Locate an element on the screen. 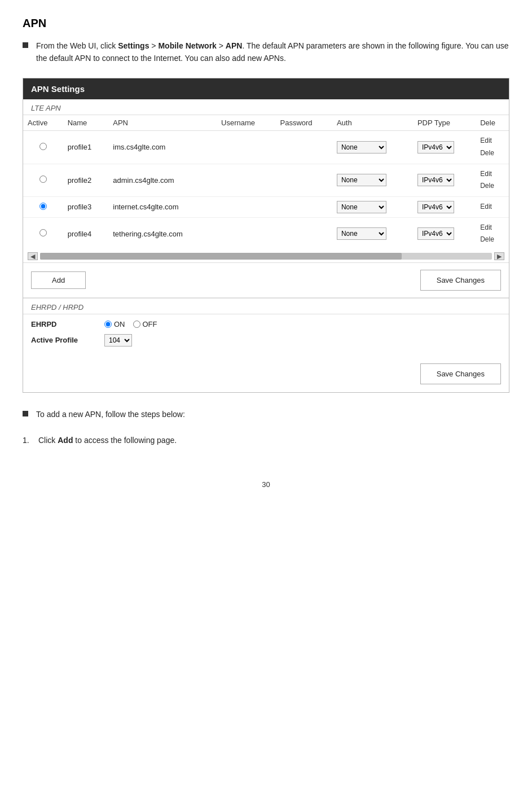 Image resolution: width=532 pixels, height=785 pixels. auth-select-2: NonePAPCHAPPAP/CHAP is located at coordinates (362, 207).